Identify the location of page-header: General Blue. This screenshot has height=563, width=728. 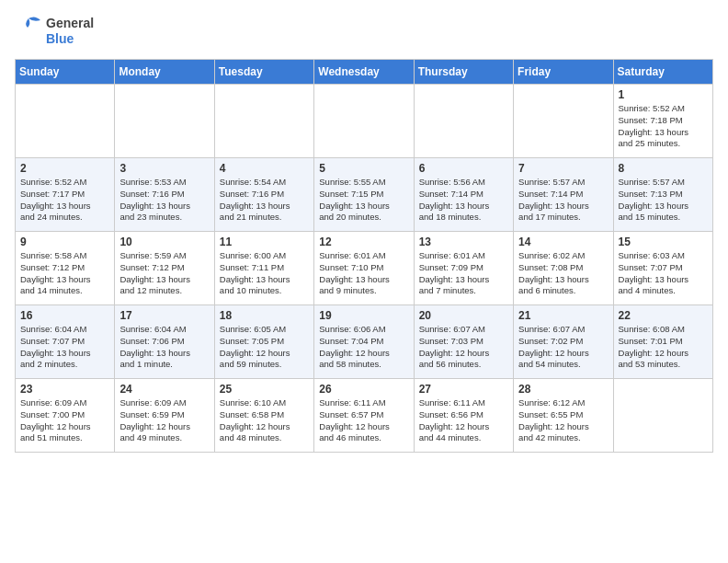
(364, 31).